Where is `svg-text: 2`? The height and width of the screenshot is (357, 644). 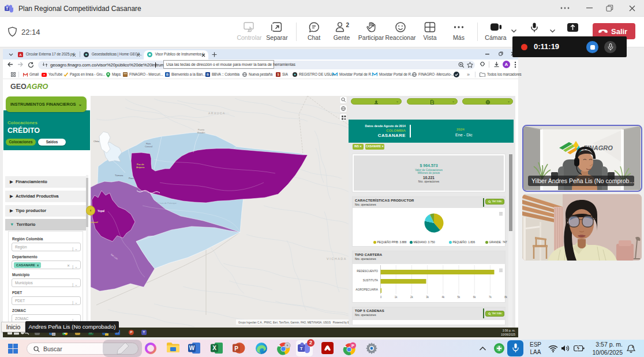 svg-text: 2 is located at coordinates (348, 25).